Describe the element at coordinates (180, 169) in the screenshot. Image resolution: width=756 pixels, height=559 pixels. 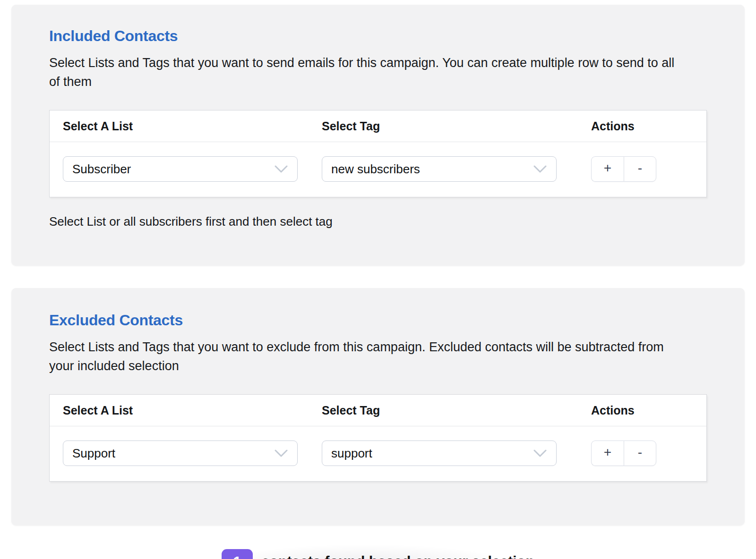
I see `included-list-select: Subscriber` at that location.